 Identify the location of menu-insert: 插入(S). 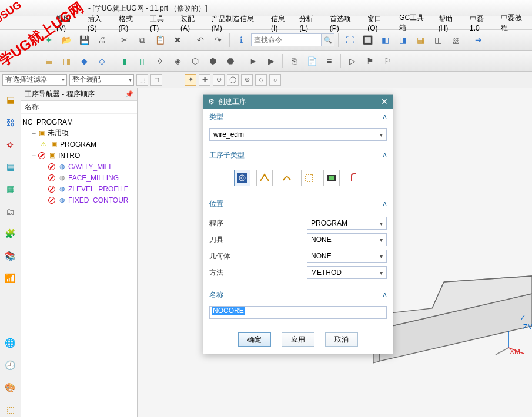
(99, 23).